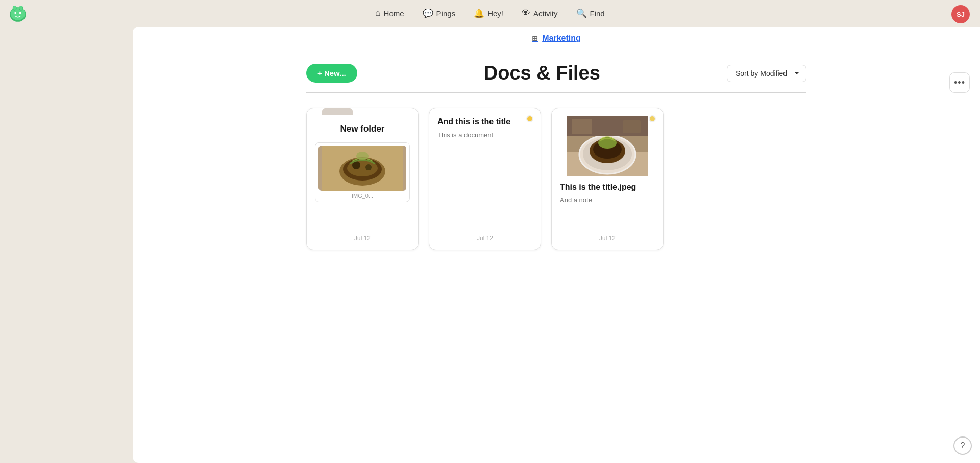 The image size is (980, 463). Describe the element at coordinates (542, 73) in the screenshot. I see `page-title: Docs & Files` at that location.